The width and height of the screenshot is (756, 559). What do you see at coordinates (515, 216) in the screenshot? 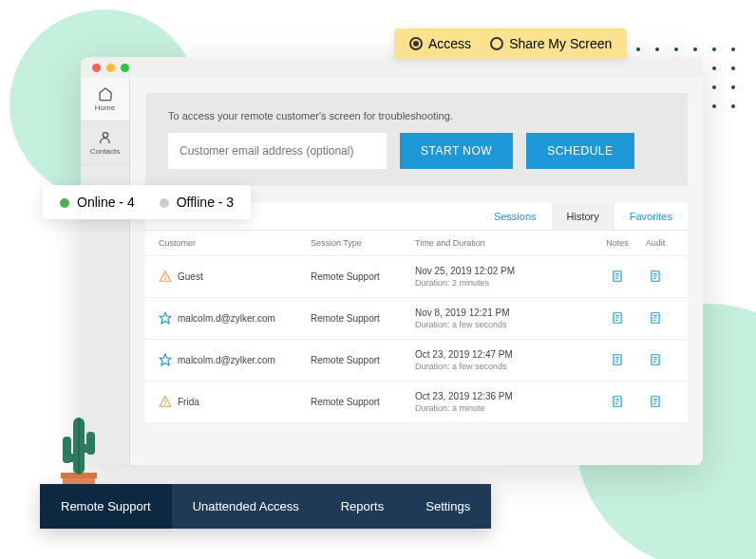
I see `tab-sessions: Sessions` at bounding box center [515, 216].